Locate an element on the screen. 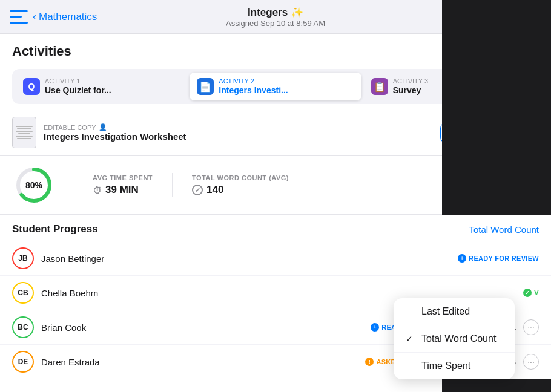 This screenshot has height=392, width=551. tab1-label: ACTIVITY 1 is located at coordinates (78, 81).